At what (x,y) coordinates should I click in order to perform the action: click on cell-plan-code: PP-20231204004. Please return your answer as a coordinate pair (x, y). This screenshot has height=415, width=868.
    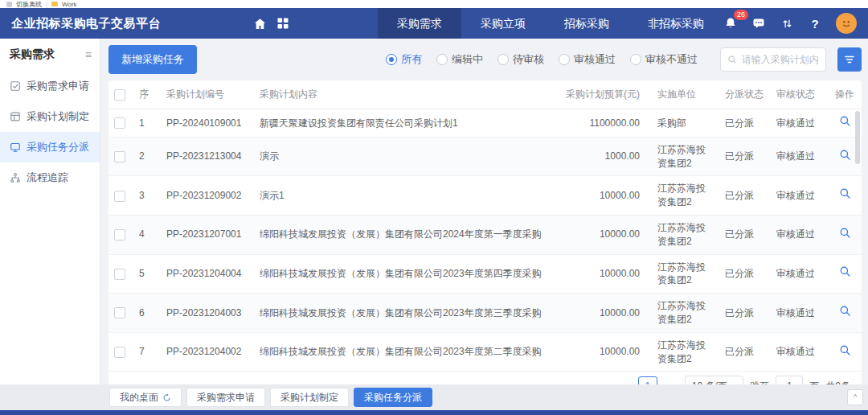
    Looking at the image, I should click on (205, 273).